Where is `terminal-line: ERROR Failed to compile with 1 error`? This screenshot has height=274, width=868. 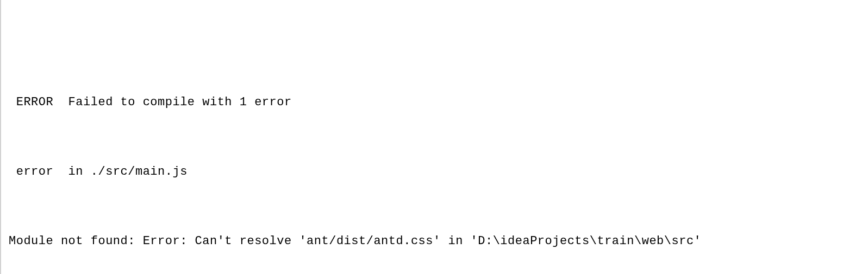 terminal-line: ERROR Failed to compile with 1 error is located at coordinates (438, 103).